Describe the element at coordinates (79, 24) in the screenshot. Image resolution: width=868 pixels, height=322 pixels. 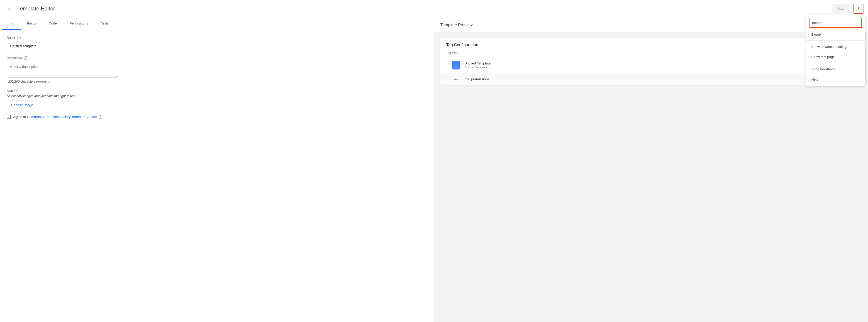
I see `tab-permissions: Permissions` at that location.